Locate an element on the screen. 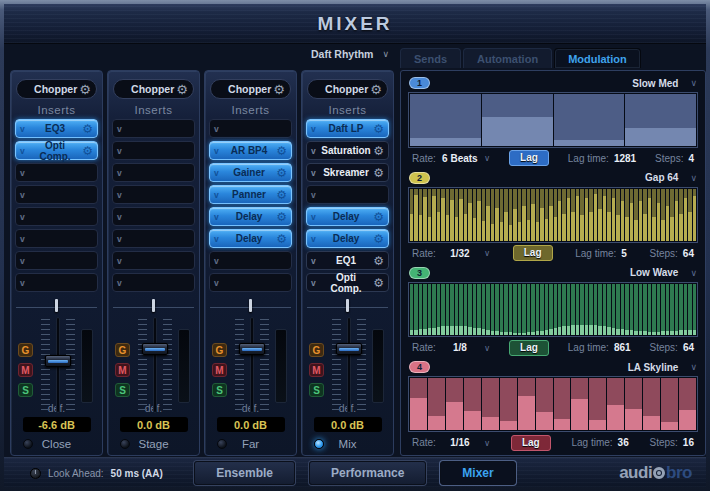  mute-button: M is located at coordinates (220, 370).